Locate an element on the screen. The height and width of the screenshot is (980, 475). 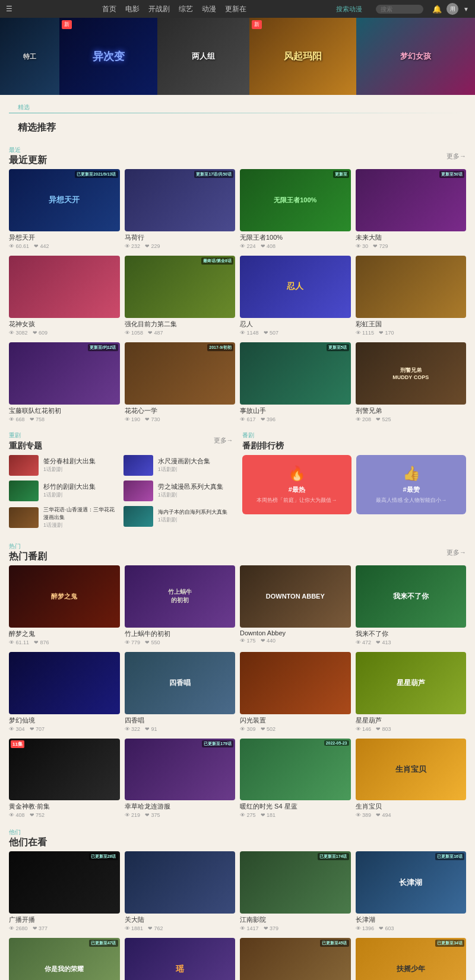
card-info: 暖红的时光 S4 星蓝 👁 275❤ 181 is located at coordinates (296, 810).